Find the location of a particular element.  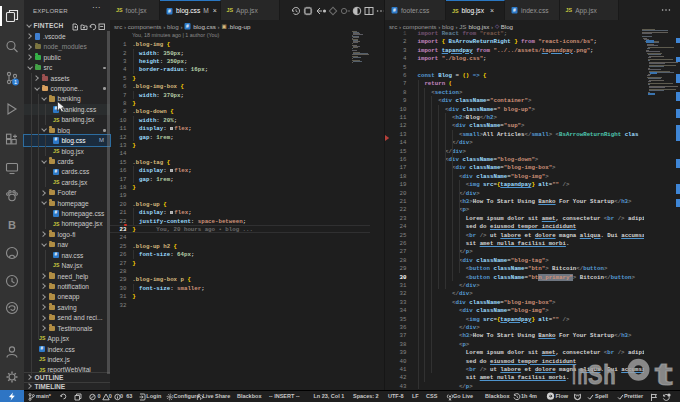

svg-text: S is located at coordinates (596, 374).